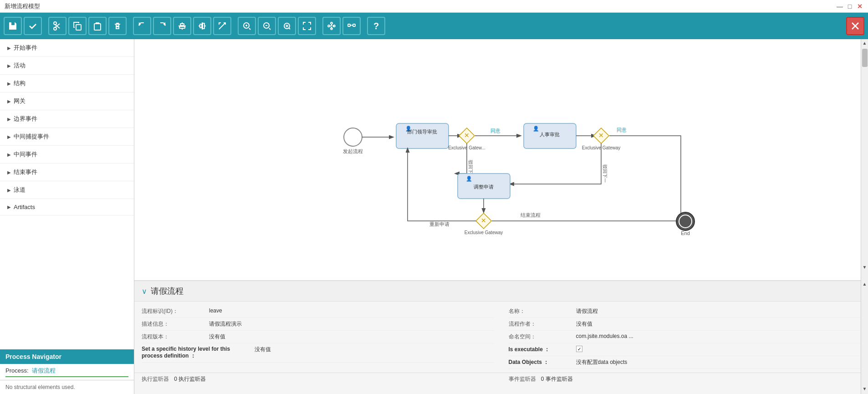 This screenshot has height=394, width=868. What do you see at coordinates (67, 190) in the screenshot?
I see `sidebar-item-lane: ▶ 泳道` at bounding box center [67, 190].